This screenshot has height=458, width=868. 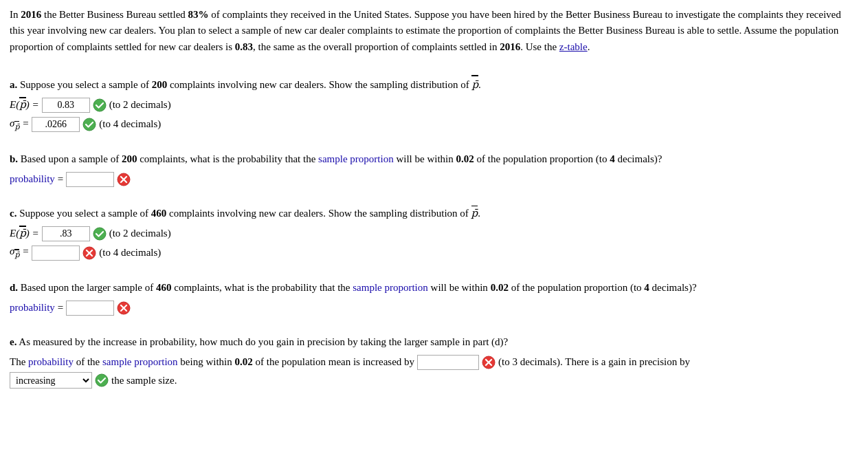 I want to click on sigma-row-c: σp̄ = (to 4 decimals), so click(x=434, y=252).